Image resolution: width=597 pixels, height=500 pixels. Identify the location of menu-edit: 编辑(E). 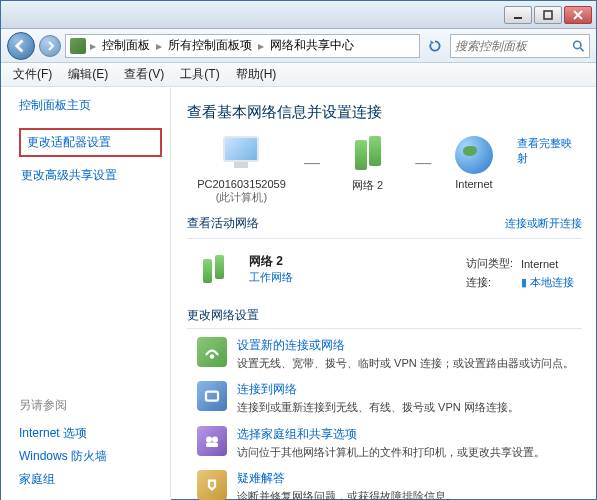
(88, 74).